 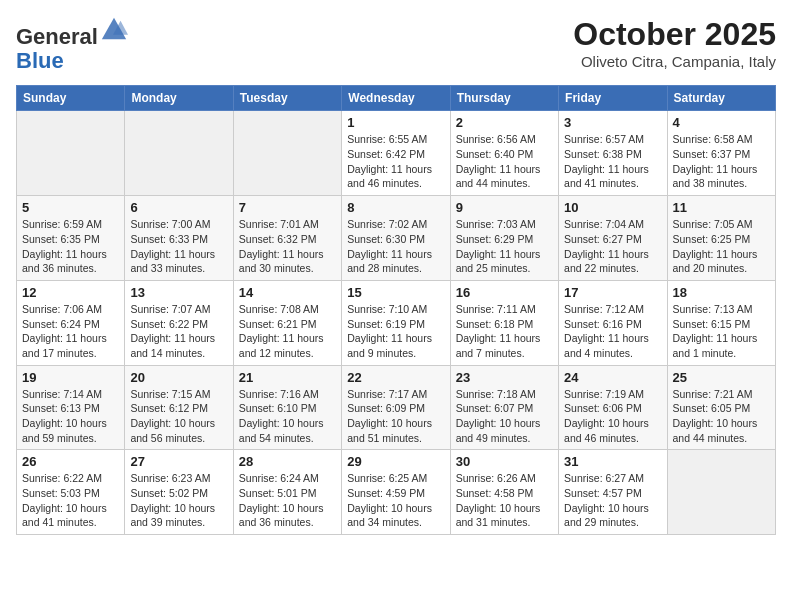 What do you see at coordinates (396, 416) in the screenshot?
I see `day-info: Sunrise: 7:17 AM Sunset: 6:09 PM Dayligh…` at bounding box center [396, 416].